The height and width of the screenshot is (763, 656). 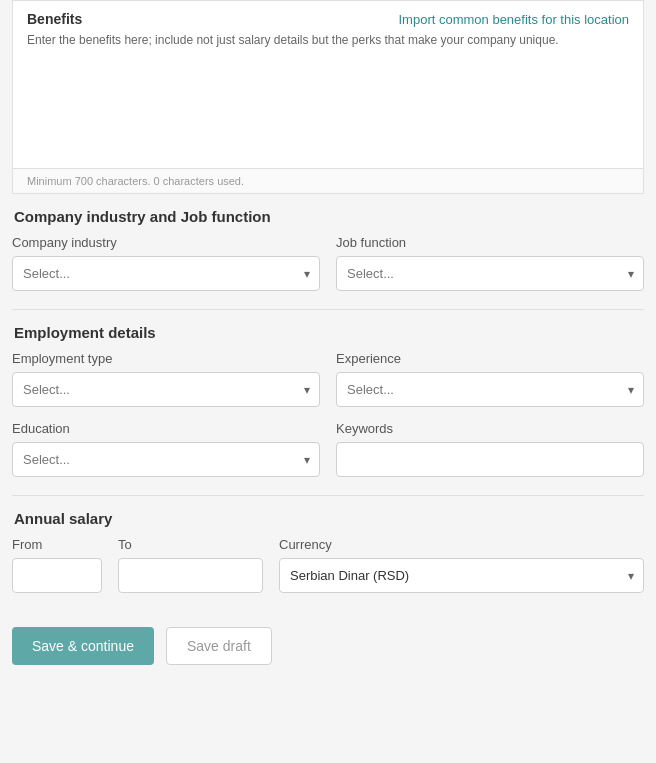 What do you see at coordinates (166, 449) in the screenshot?
I see `education-group: Education Select... ▾` at bounding box center [166, 449].